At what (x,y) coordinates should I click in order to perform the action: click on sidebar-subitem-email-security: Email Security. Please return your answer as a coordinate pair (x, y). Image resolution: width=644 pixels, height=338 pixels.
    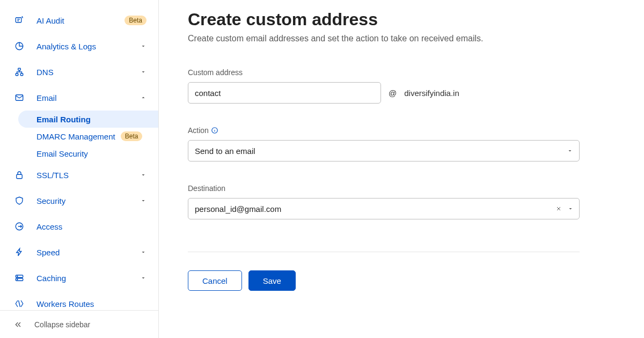
    Looking at the image, I should click on (98, 153).